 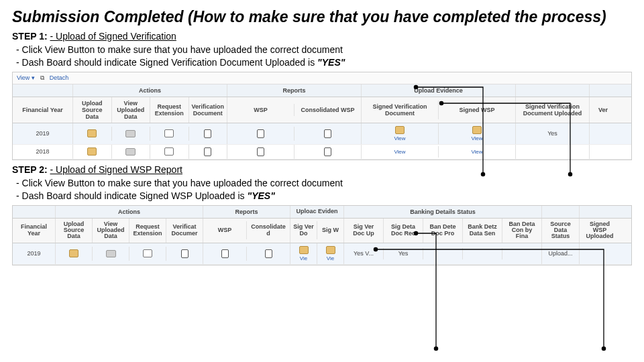 I want to click on step1-bullet-2: Dash Board should indicate Signed Verifi…, so click(x=324, y=62).